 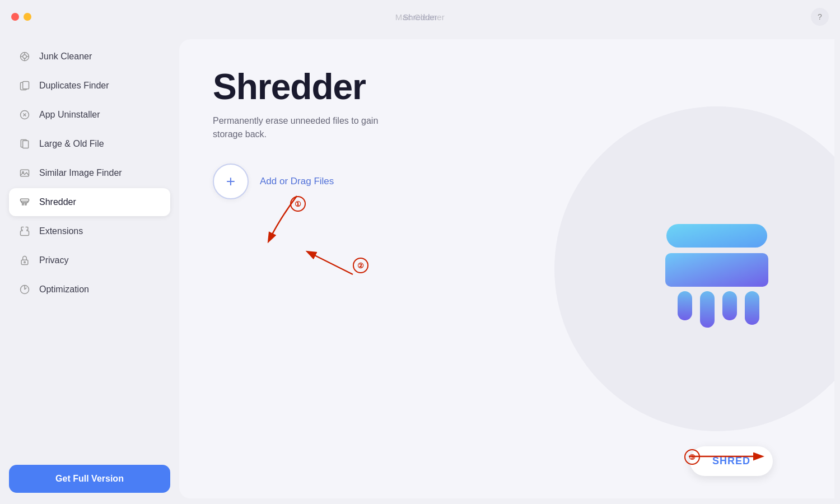 What do you see at coordinates (90, 260) in the screenshot?
I see `sidebar-item-privacy: Privacy` at bounding box center [90, 260].